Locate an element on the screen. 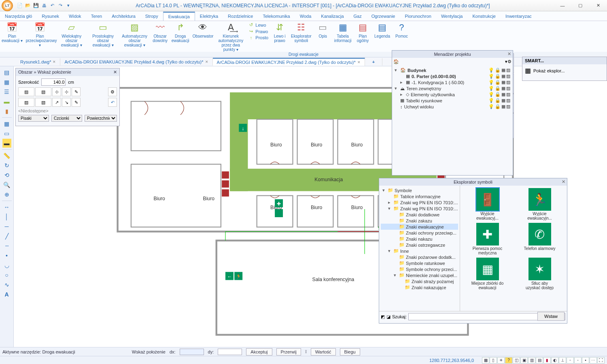  symbol-tree-node: 📁Znaki straży pożarnej is located at coordinates (419, 281).